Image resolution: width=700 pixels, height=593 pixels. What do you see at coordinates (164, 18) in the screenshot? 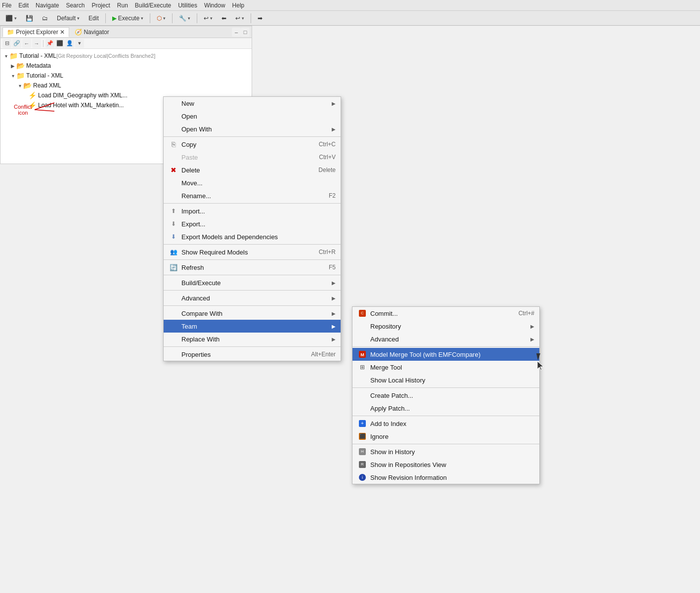
I see `network-arrow: ▾` at bounding box center [164, 18].